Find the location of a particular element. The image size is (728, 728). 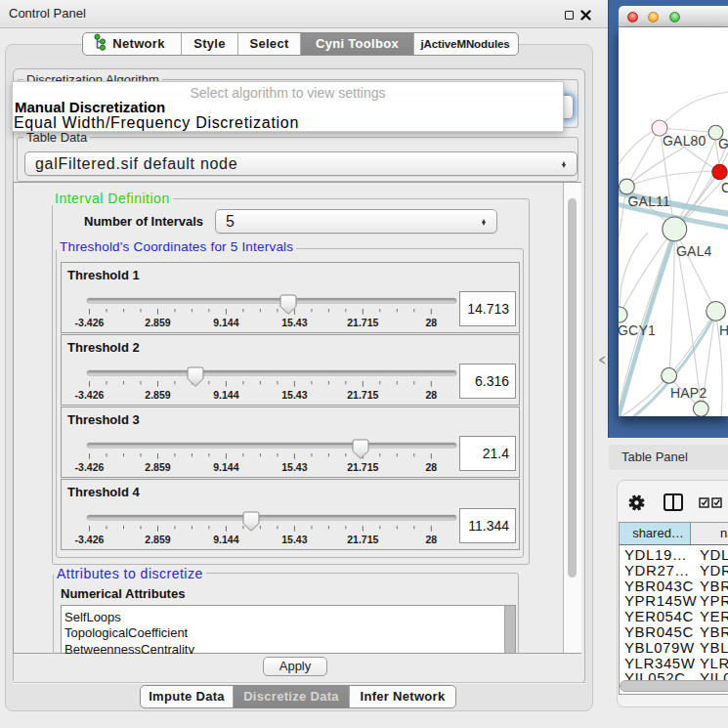

svg-text: GCY1 is located at coordinates (637, 330).